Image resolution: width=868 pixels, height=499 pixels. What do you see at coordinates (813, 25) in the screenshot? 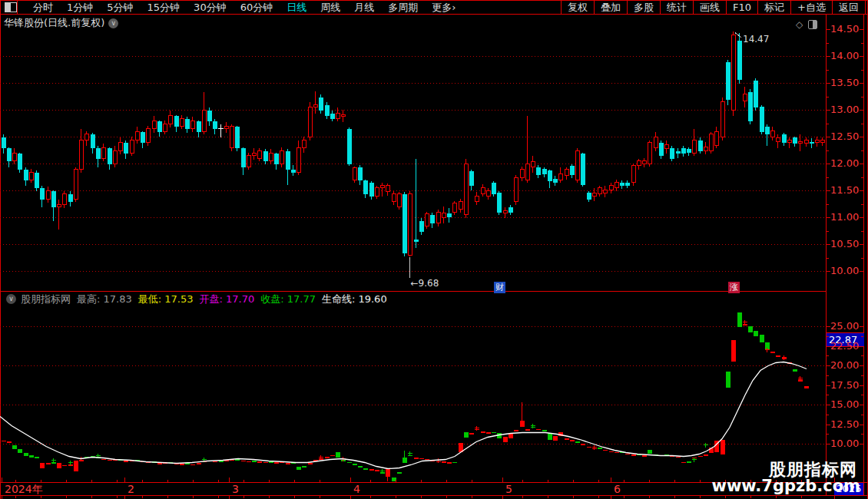
I see `panel-toggle-icon` at bounding box center [813, 25].